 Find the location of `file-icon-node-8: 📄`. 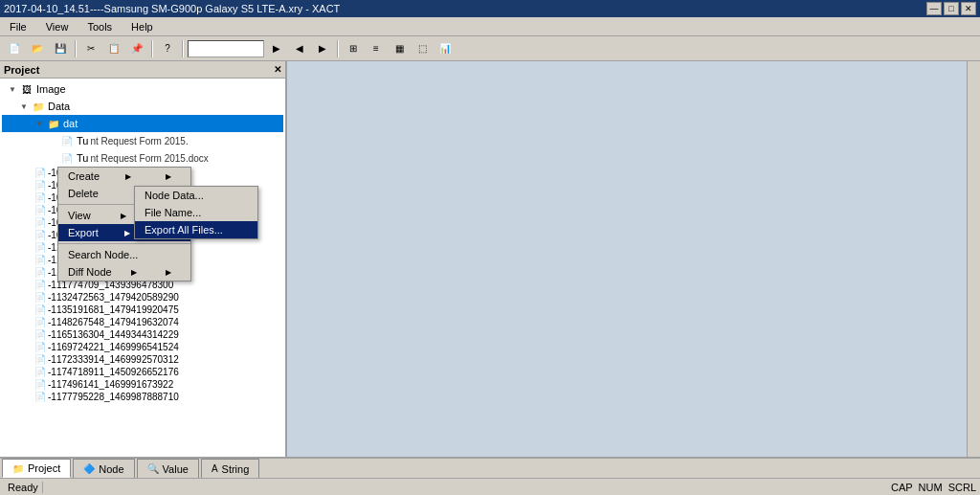

file-icon-node-8: 📄 is located at coordinates (40, 272).